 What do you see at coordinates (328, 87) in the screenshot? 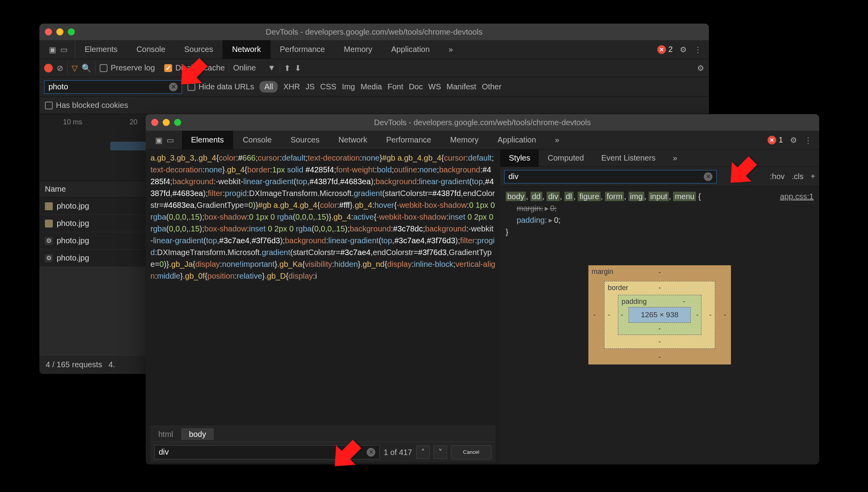
I see `filter-css: CSS` at bounding box center [328, 87].